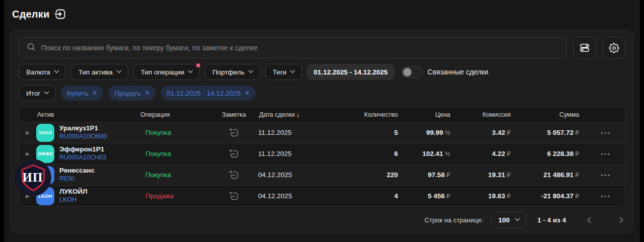 The height and width of the screenshot is (242, 644). What do you see at coordinates (322, 93) in the screenshot?
I see `filters-row-2: Итог Купить × Продать × 01.12.2025 - 14.…` at bounding box center [322, 93].